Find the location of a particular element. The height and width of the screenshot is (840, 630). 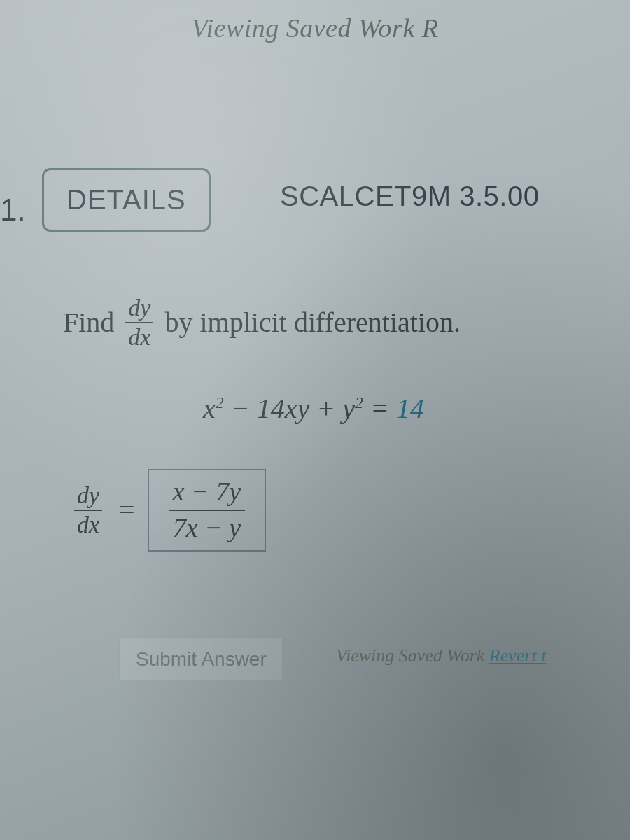

frac-numerator: dy is located at coordinates (139, 309).